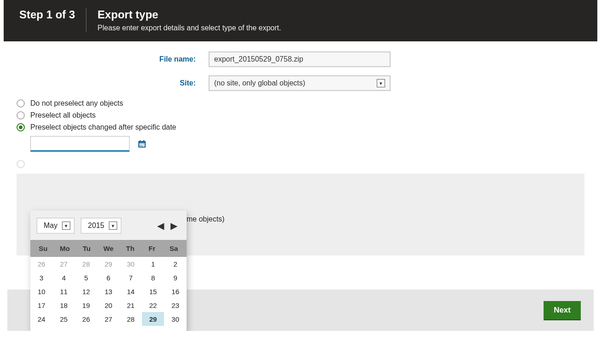 This screenshot has height=364, width=601. What do you see at coordinates (52, 15) in the screenshot?
I see `step-indicator: Step 1 of 3` at bounding box center [52, 15].